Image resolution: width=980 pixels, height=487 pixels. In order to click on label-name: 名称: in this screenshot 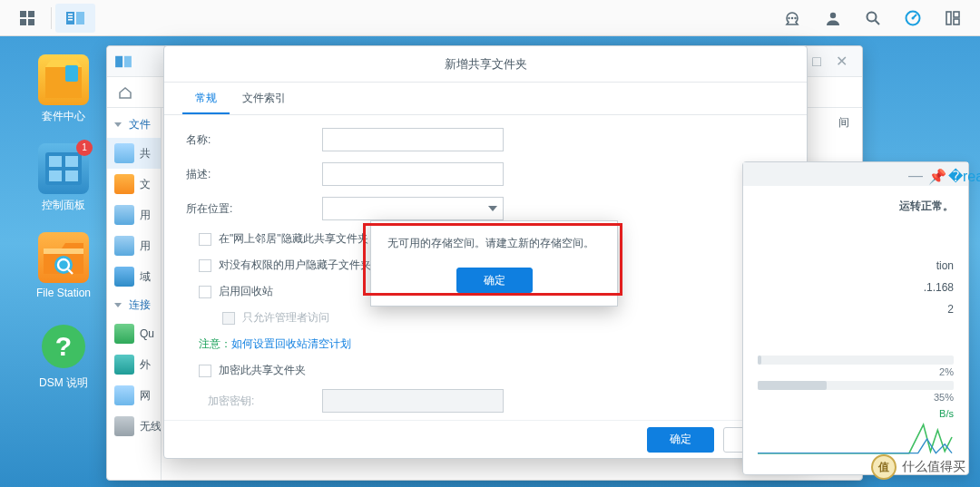, I will do `click(254, 140)`.